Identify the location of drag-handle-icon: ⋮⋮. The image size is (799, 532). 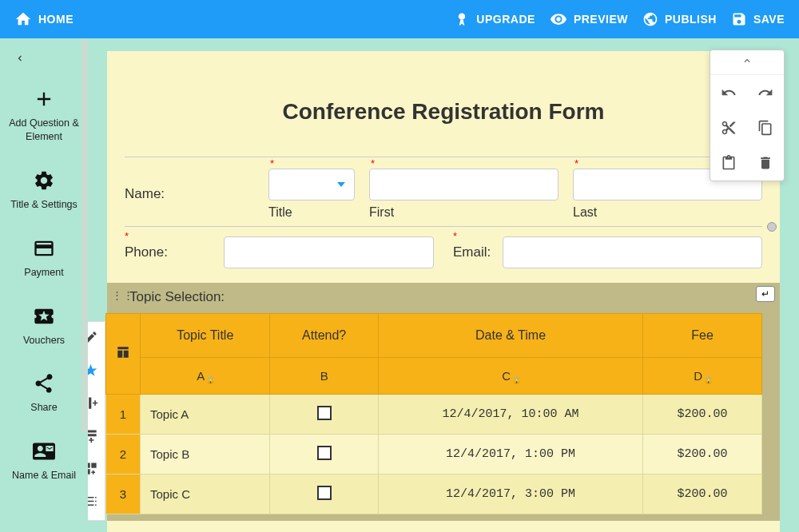
(123, 296).